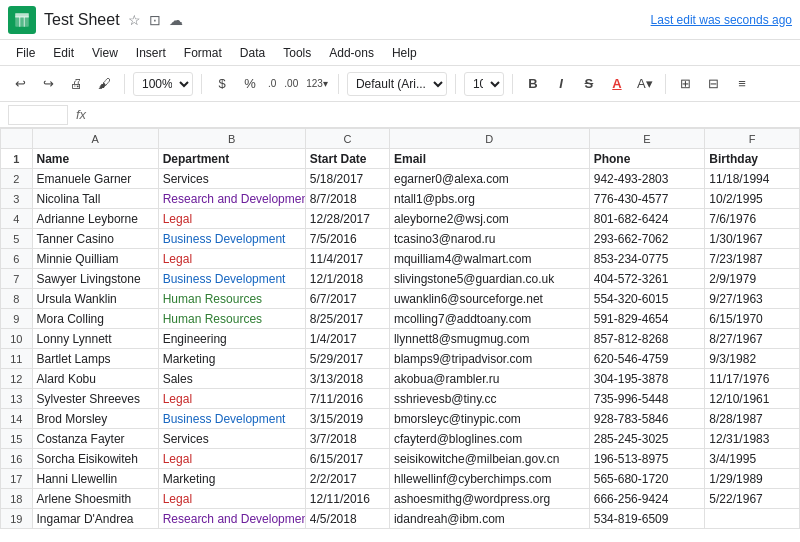 The height and width of the screenshot is (542, 800). I want to click on table-cell: 4/5/2018, so click(347, 519).